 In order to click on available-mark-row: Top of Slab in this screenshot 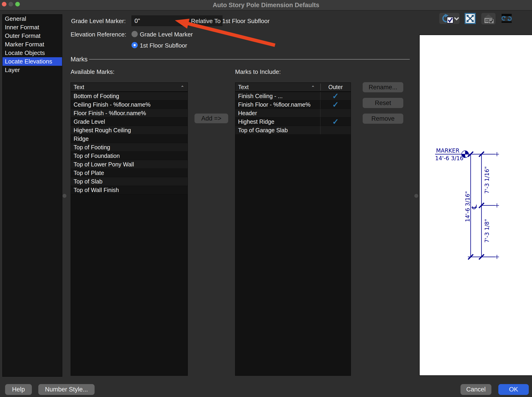, I will do `click(129, 182)`.